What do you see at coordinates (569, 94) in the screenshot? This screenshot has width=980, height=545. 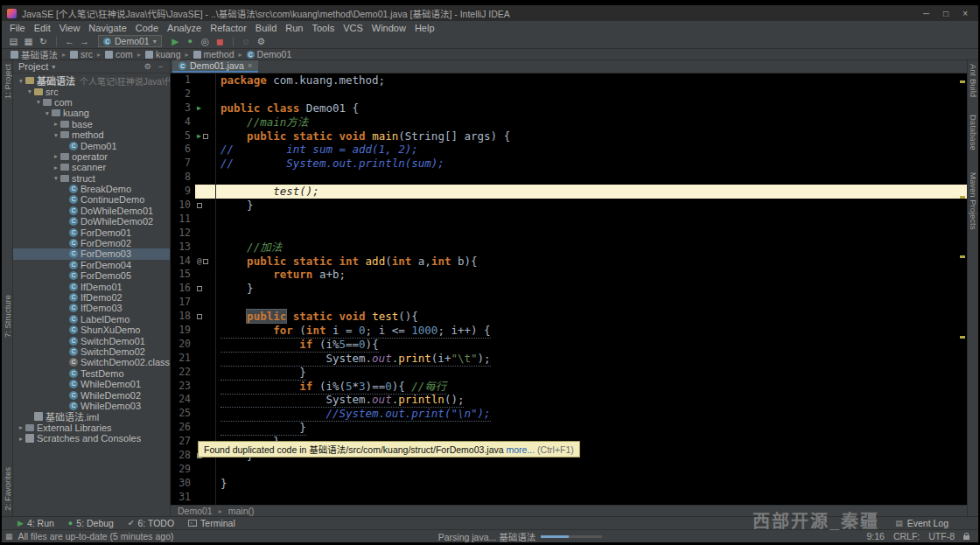 I see `code-line-2: 2` at bounding box center [569, 94].